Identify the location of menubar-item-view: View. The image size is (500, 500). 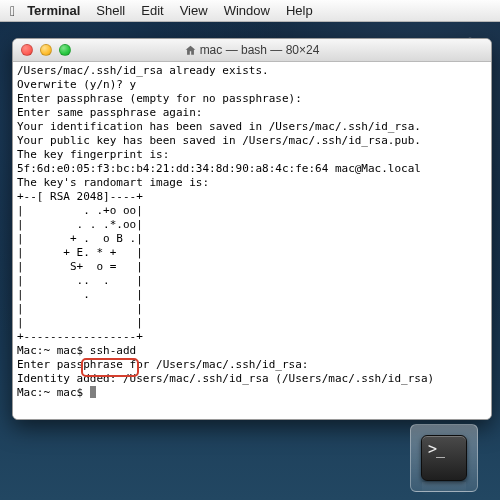
(194, 10).